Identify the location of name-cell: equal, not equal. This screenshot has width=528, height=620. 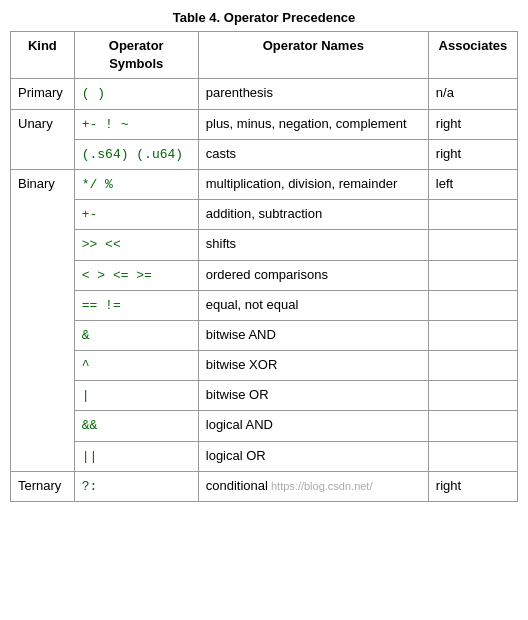
(313, 305).